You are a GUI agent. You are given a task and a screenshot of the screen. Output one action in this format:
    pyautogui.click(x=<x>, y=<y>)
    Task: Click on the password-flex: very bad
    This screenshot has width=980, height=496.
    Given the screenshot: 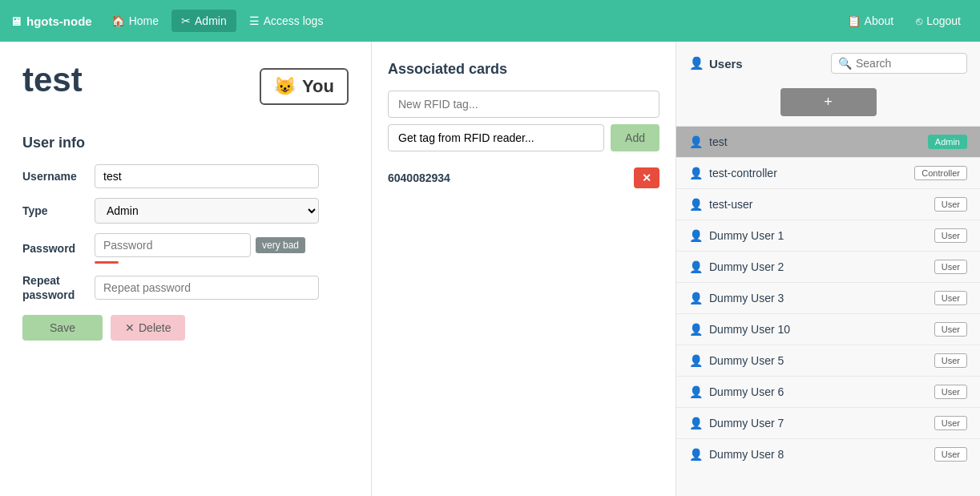 What is the action you would take?
    pyautogui.click(x=200, y=245)
    